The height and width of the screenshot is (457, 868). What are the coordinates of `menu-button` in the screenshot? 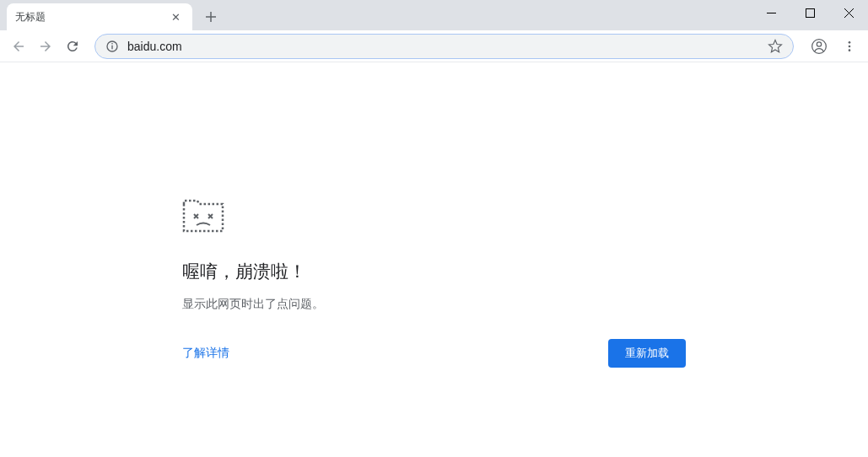 It's located at (849, 46).